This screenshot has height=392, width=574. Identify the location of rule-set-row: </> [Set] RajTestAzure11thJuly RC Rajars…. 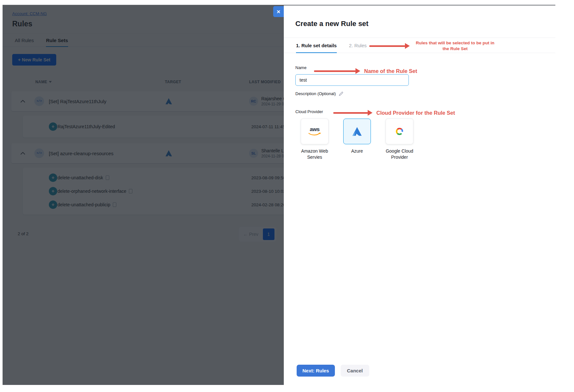
(148, 101).